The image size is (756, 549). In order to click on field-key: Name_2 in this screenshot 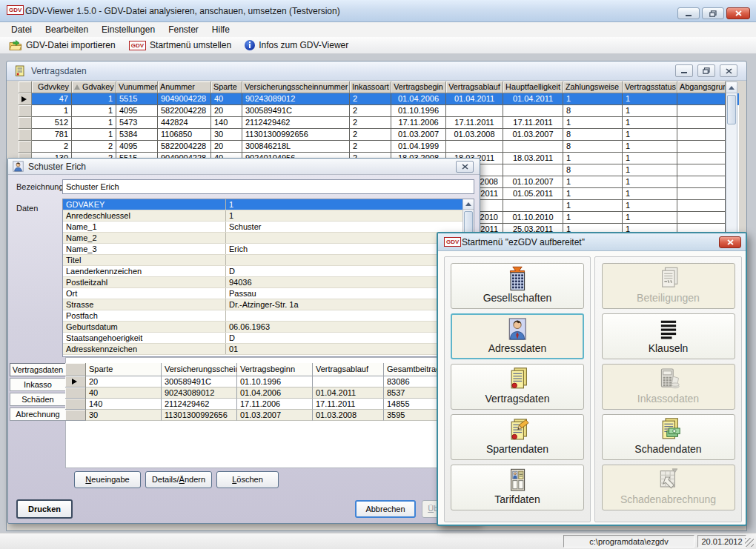, I will do `click(145, 238)`.